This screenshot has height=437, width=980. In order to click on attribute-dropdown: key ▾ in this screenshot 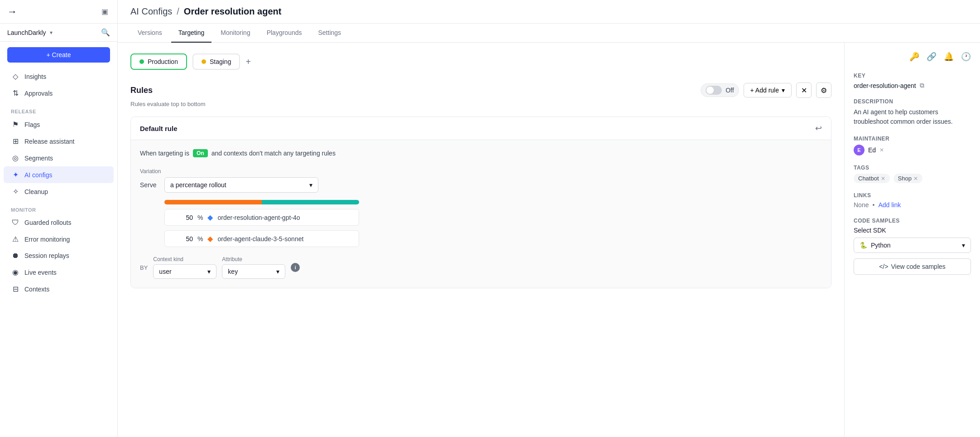, I will do `click(254, 272)`.